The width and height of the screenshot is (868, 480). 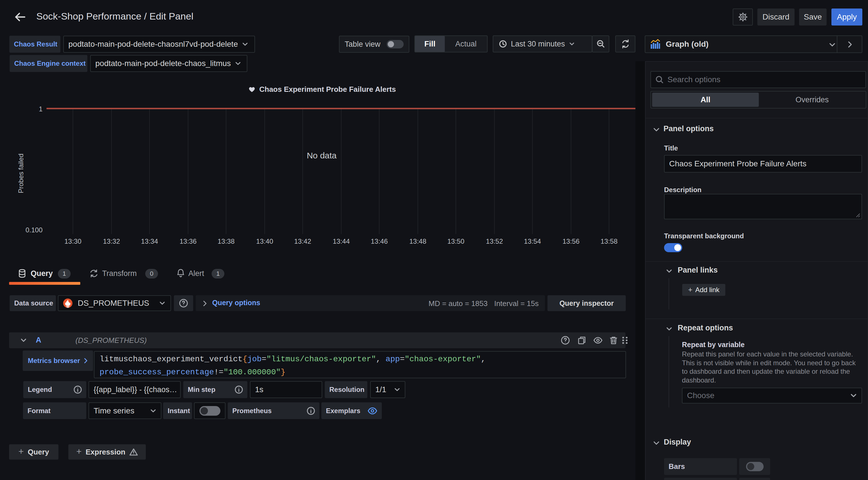 I want to click on svg-text: 13:38, so click(x=226, y=241).